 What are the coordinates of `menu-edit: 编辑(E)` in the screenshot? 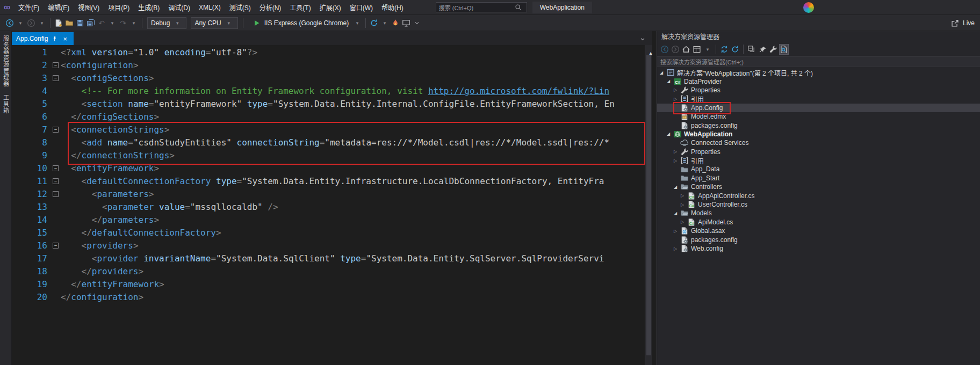 It's located at (59, 8).